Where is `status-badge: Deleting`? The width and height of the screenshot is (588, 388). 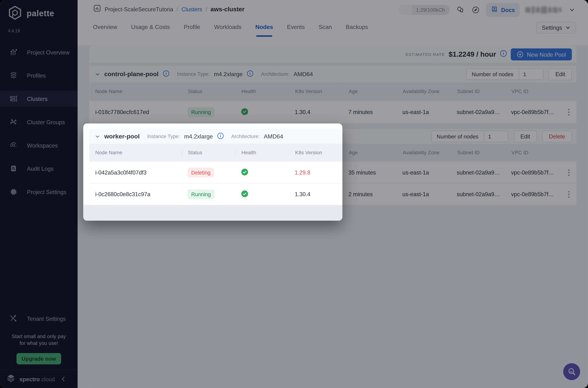 status-badge: Deleting is located at coordinates (201, 172).